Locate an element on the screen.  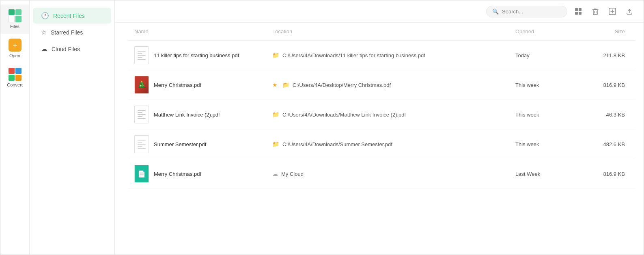
size-cell: 482.6 KB is located at coordinates (605, 145).